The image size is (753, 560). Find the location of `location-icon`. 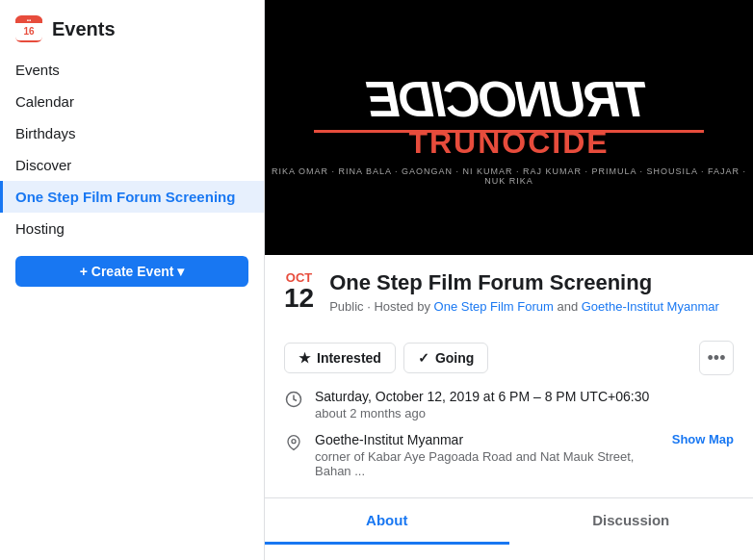

location-icon is located at coordinates (294, 443).